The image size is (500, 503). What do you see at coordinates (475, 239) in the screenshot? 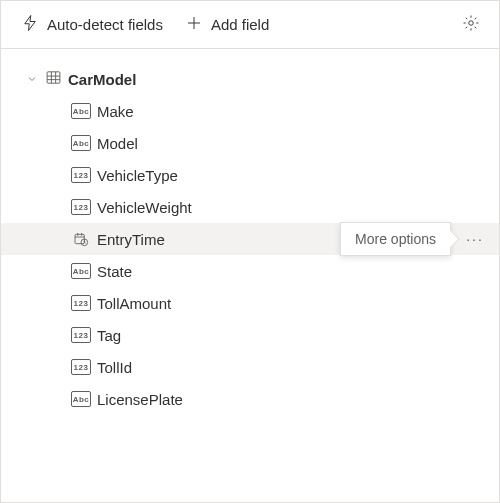
I see `more-options-button: ···` at bounding box center [475, 239].